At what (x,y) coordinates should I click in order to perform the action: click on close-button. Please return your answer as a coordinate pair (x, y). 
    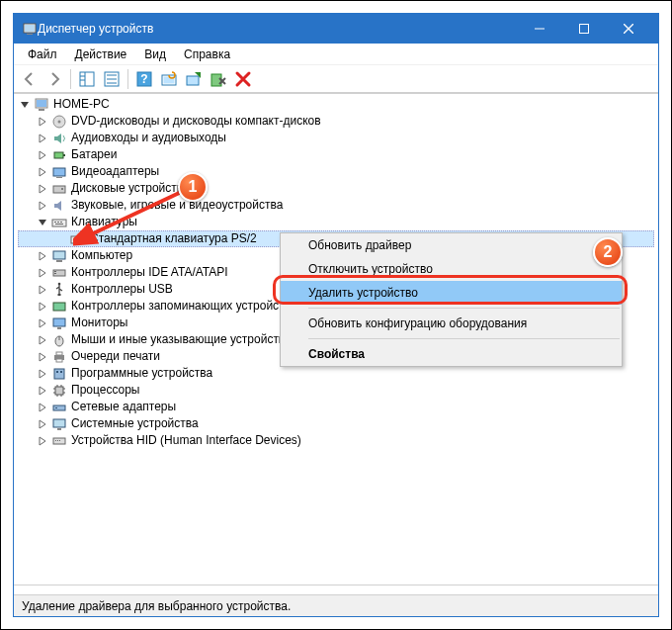
    Looking at the image, I should click on (629, 29).